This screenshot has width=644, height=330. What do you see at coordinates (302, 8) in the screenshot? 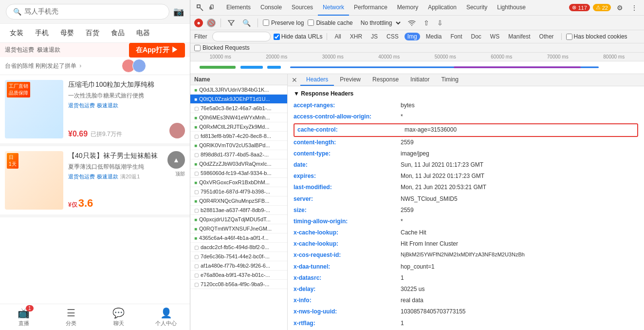
I see `tab-sources: Sources` at bounding box center [302, 8].